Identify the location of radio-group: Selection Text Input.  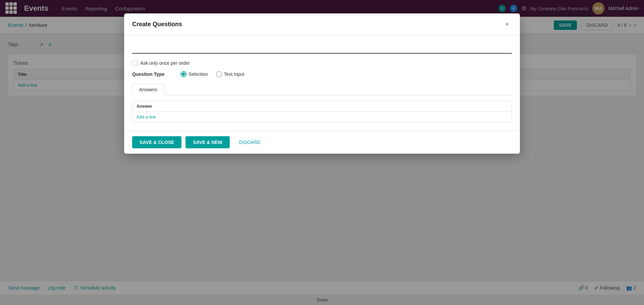
(212, 74).